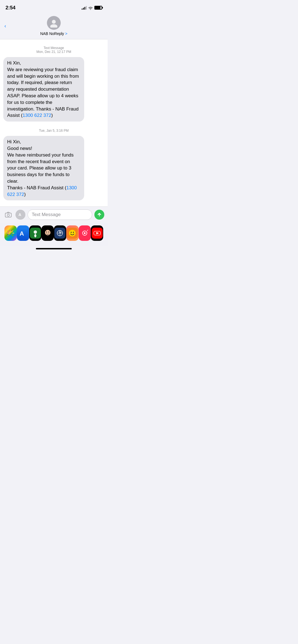  What do you see at coordinates (54, 249) in the screenshot?
I see `home-bar` at bounding box center [54, 249].